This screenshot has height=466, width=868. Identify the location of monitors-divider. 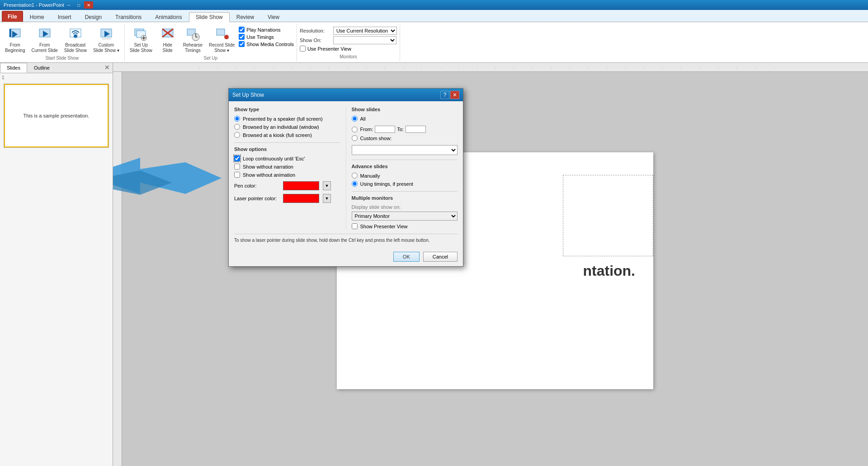
(405, 192).